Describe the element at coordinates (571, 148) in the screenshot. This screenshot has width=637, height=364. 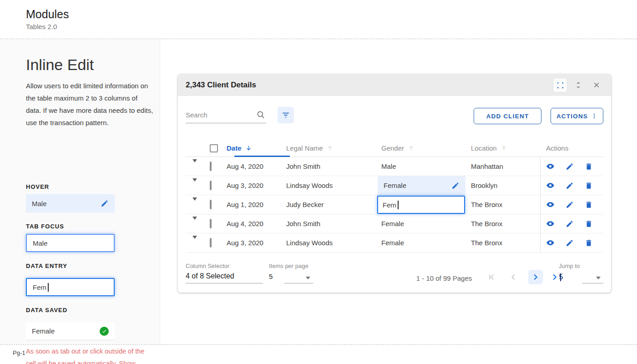
I see `column-header-actions: Actions` at that location.